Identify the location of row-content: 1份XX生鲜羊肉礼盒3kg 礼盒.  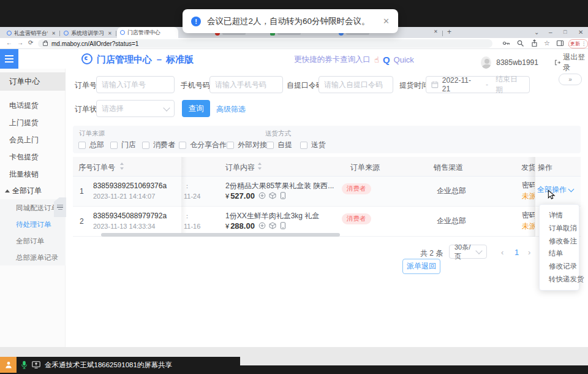
(272, 216).